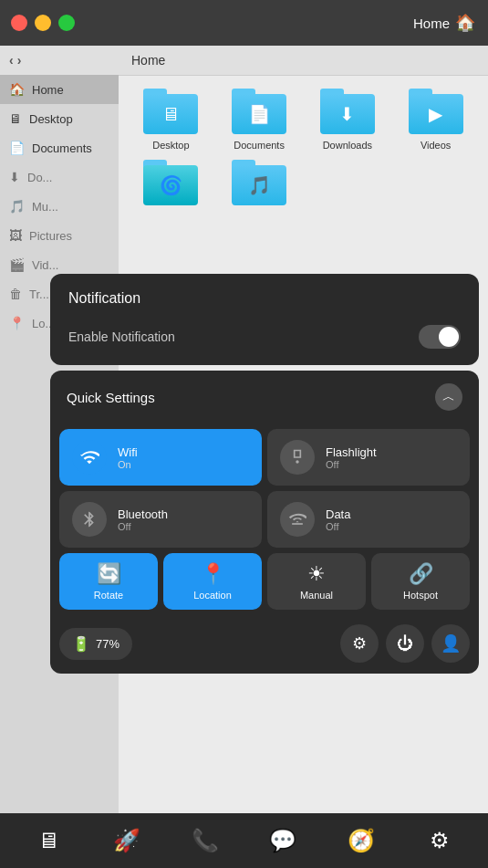 Image resolution: width=488 pixels, height=868 pixels. What do you see at coordinates (213, 581) in the screenshot?
I see `qs-tile-location: 📍 Location` at bounding box center [213, 581].